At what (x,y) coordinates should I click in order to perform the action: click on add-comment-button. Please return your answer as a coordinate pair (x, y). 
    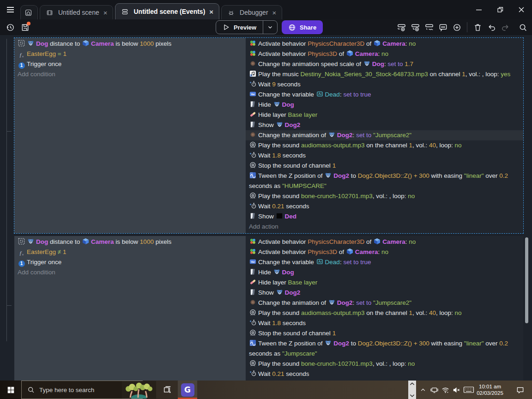
    Looking at the image, I should click on (429, 27).